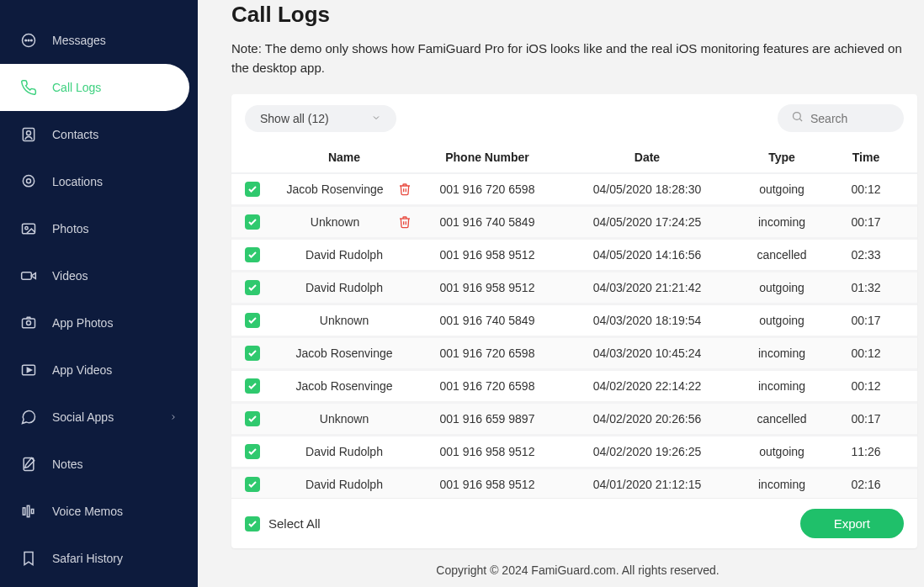 The image size is (924, 587). What do you see at coordinates (99, 511) in the screenshot?
I see `sidebar-item-voice-memos: Voice Memos` at bounding box center [99, 511].